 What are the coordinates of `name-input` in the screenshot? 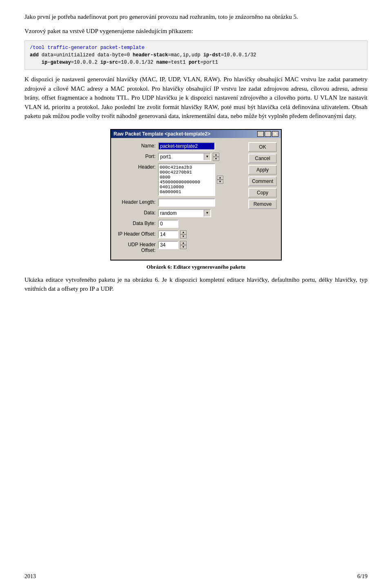 It's located at (187, 146).